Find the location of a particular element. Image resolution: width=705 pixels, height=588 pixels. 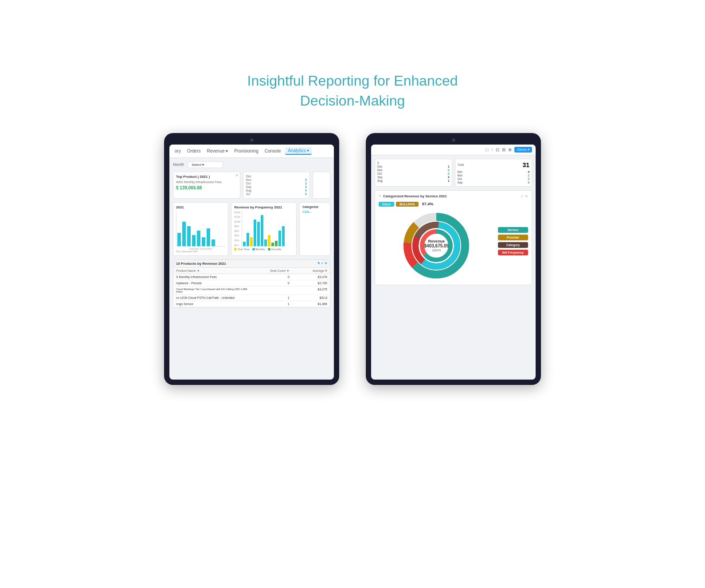

filter-label: Month is located at coordinates (178, 165).